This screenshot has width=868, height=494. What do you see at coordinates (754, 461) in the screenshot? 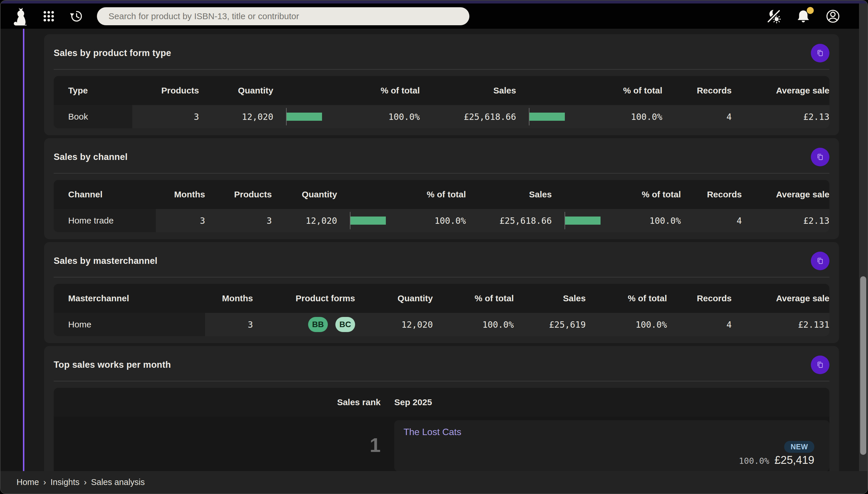
I see `work-percent: 100.0%` at bounding box center [754, 461].